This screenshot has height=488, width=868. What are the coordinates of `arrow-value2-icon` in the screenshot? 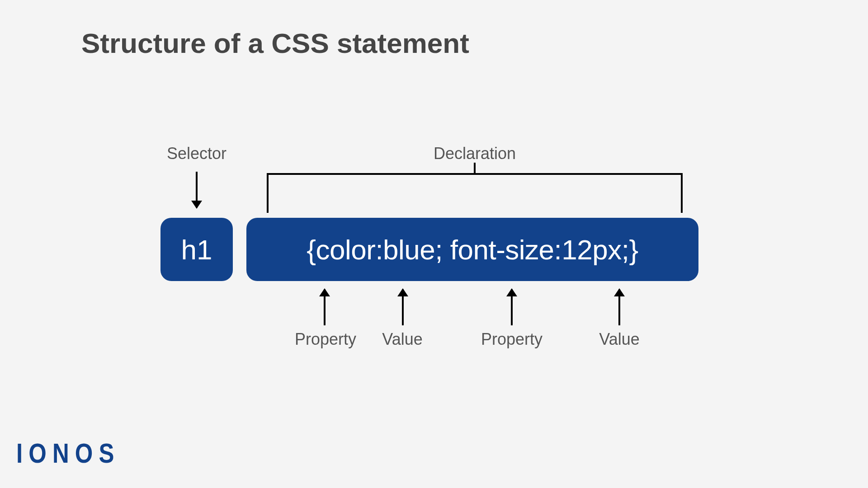 It's located at (619, 307).